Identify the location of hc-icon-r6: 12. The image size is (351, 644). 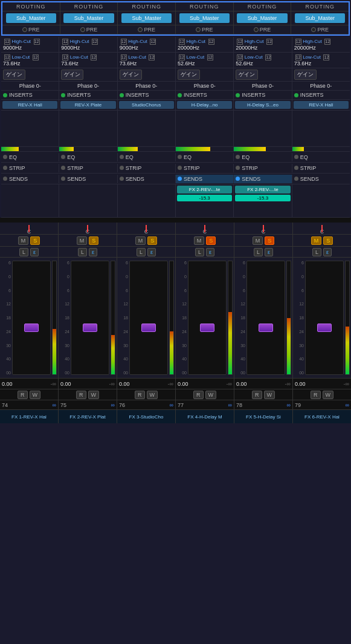
(327, 42).